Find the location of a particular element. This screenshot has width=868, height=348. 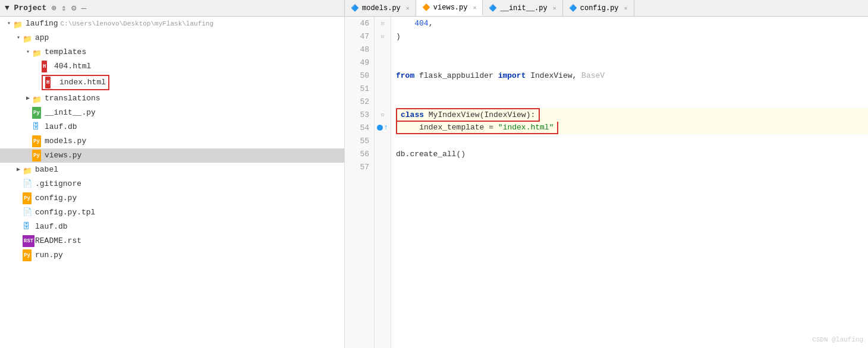

html-icon-index: H is located at coordinates (51, 83).